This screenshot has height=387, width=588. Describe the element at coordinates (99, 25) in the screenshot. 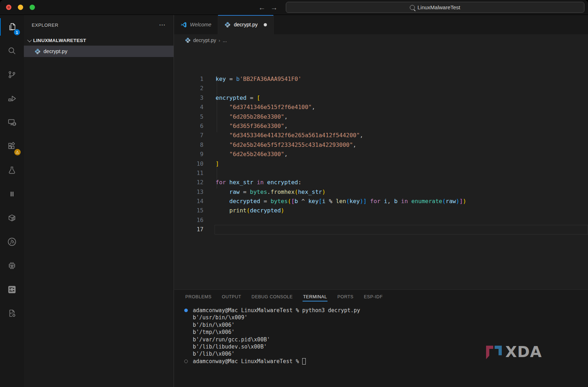

I see `sidebar-header: EXPLORER ⋯` at that location.